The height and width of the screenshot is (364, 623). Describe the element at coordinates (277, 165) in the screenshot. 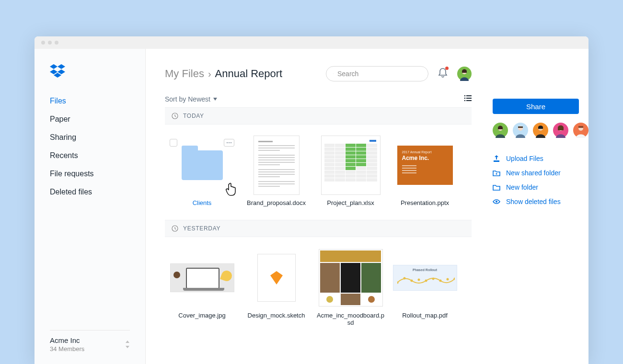

I see `doc-thumbnail` at that location.